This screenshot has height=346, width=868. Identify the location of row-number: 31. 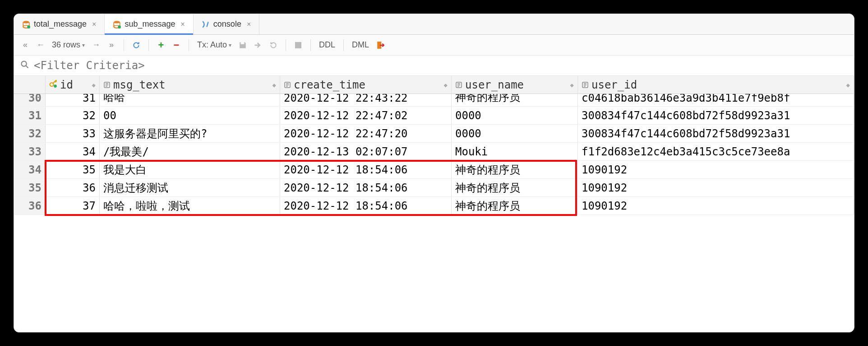
(30, 116).